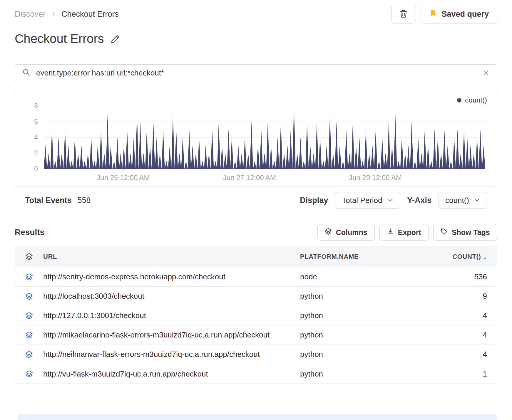 Image resolution: width=512 pixels, height=420 pixels. Describe the element at coordinates (48, 200) in the screenshot. I see `total-events-label: Total Events` at that location.